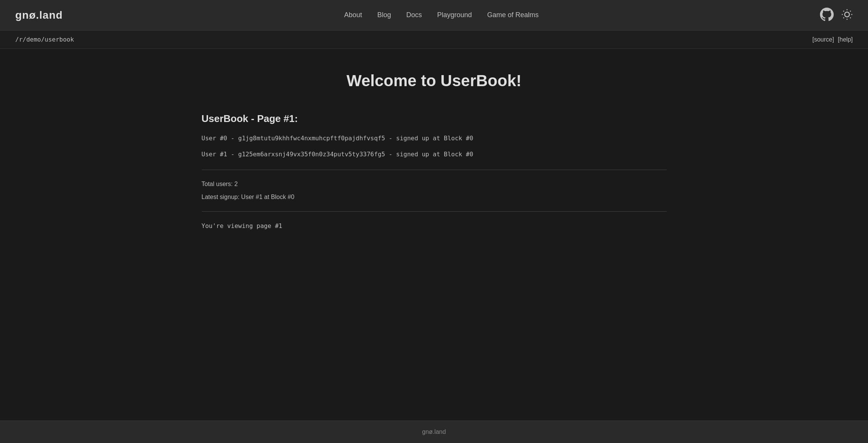  Describe the element at coordinates (39, 15) in the screenshot. I see `site-logo: gnø.land` at that location.